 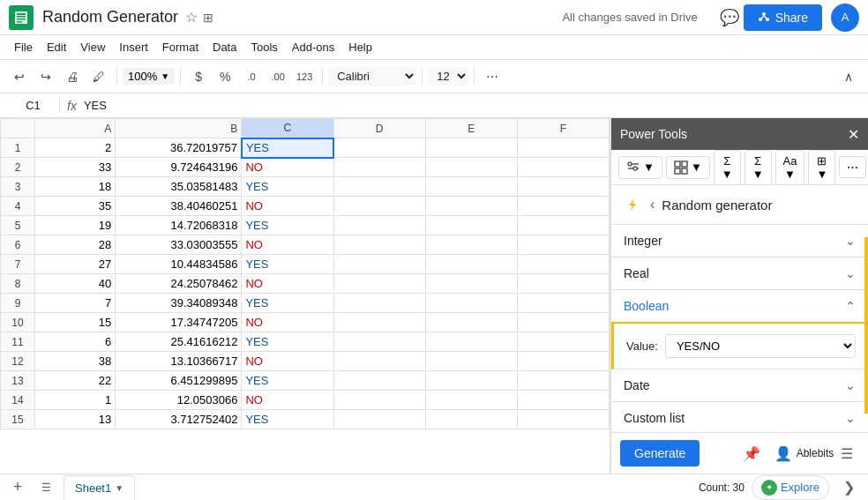 I want to click on col-header-b: B, so click(x=178, y=129).